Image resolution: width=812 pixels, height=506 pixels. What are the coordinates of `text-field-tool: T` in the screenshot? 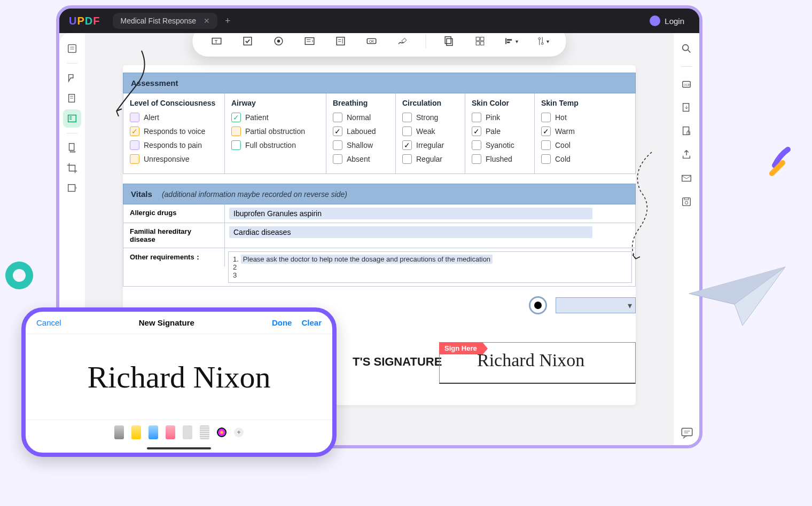 It's located at (217, 41).